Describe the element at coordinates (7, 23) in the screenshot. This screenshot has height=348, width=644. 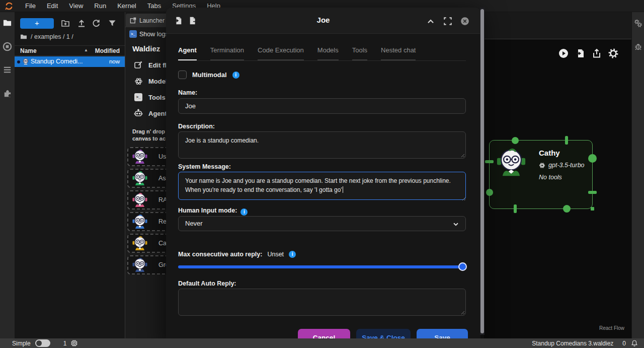
I see `file-browser-icon` at that location.